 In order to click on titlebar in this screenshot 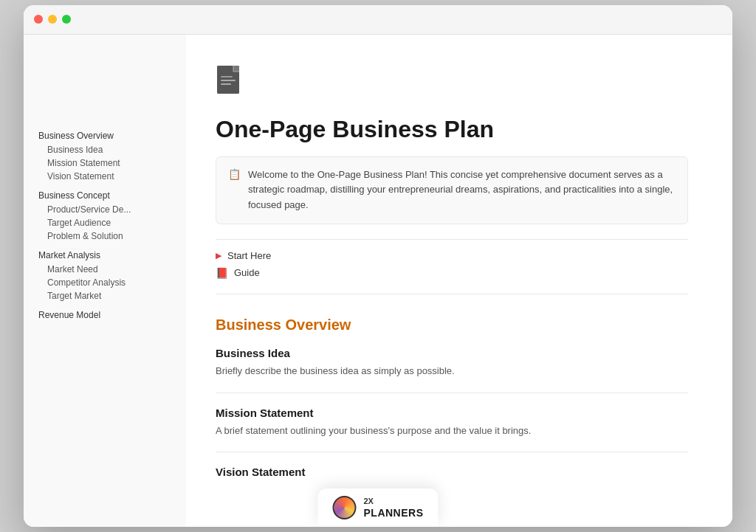, I will do `click(378, 20)`.